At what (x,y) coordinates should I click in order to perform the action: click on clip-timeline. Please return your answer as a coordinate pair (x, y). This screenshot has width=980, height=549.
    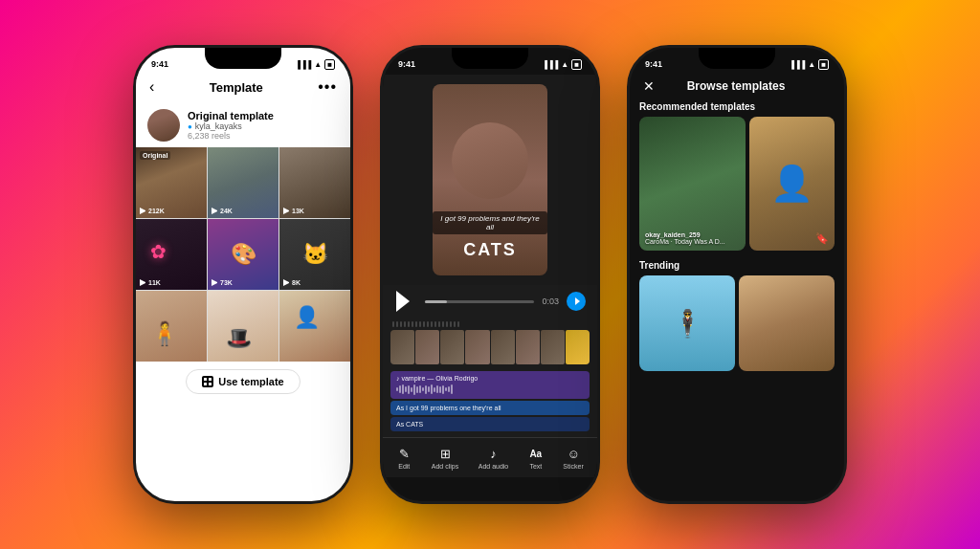
    Looking at the image, I should click on (490, 344).